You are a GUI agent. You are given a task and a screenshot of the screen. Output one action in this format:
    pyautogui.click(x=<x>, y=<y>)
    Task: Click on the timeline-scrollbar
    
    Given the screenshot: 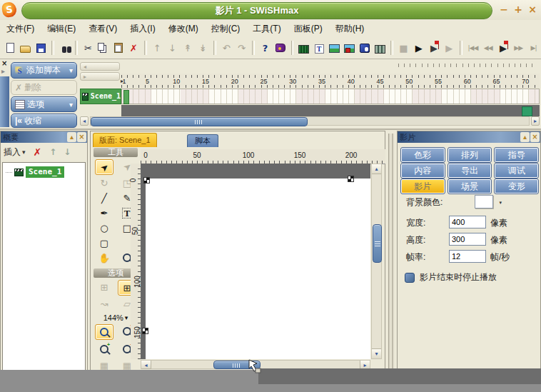 What is the action you would take?
    pyautogui.click(x=310, y=121)
    